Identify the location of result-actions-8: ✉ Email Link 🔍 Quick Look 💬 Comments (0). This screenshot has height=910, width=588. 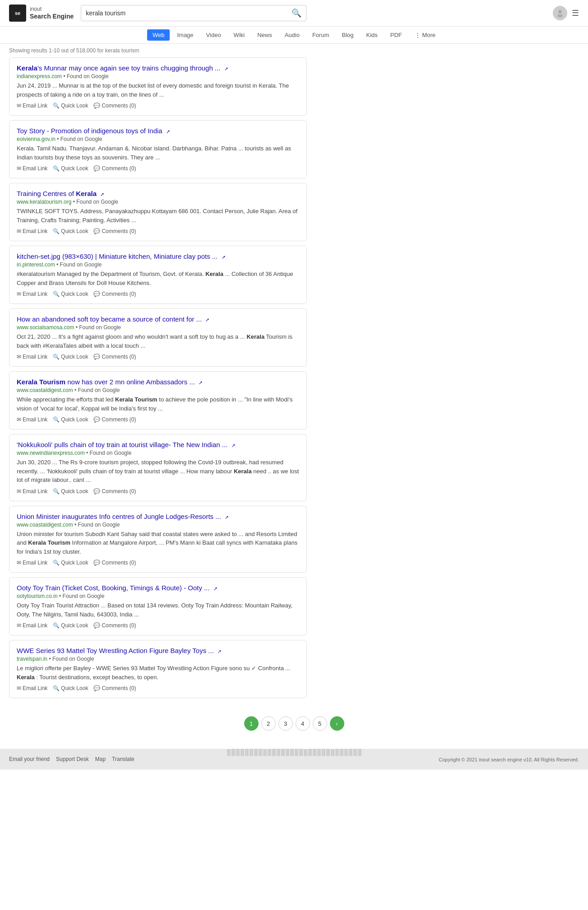
(158, 563).